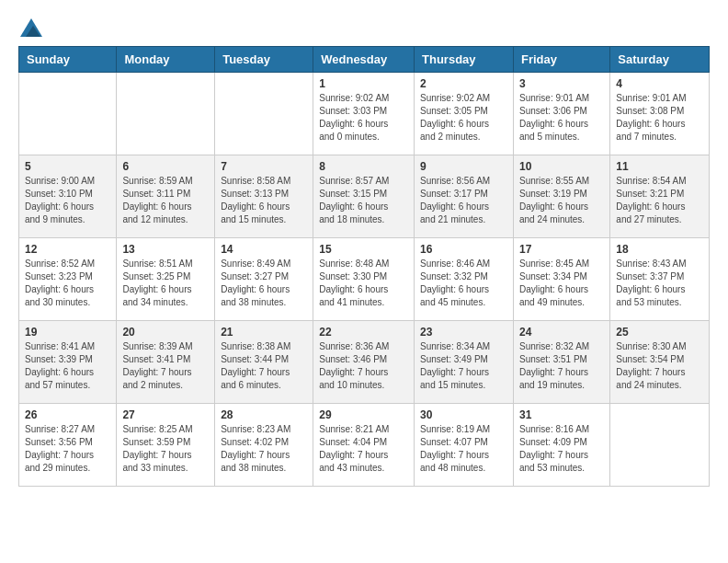 The height and width of the screenshot is (563, 728). Describe the element at coordinates (364, 28) in the screenshot. I see `page-header` at that location.